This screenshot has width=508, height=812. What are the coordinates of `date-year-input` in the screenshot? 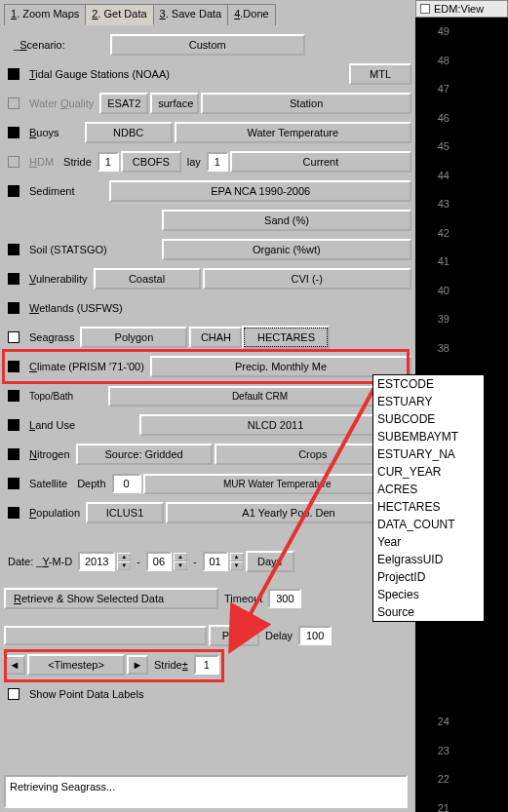 It's located at (97, 561).